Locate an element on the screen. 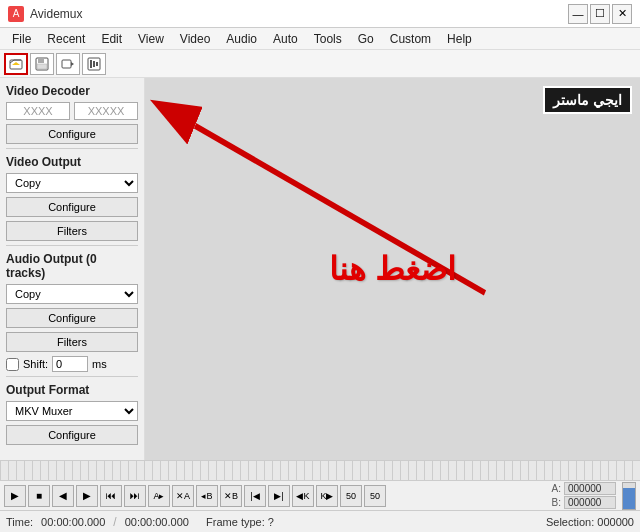  fast-forward-button: ⏭ is located at coordinates (135, 496).